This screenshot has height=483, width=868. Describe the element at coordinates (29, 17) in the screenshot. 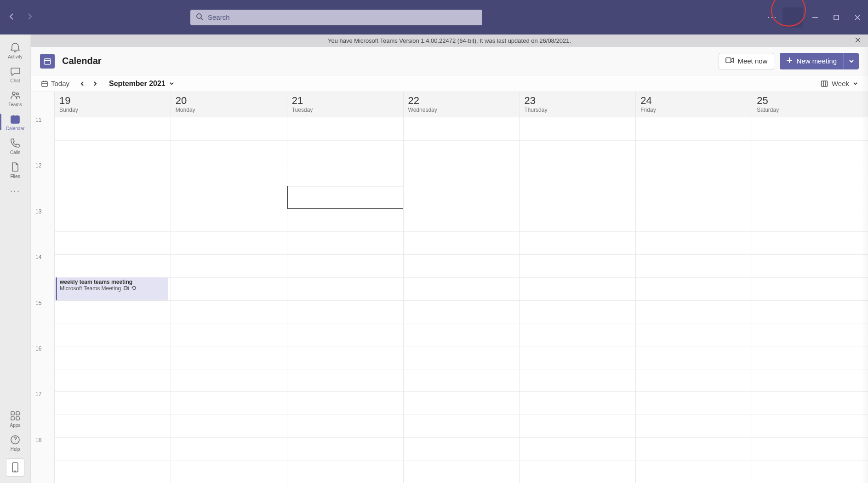

I see `forward-button` at that location.